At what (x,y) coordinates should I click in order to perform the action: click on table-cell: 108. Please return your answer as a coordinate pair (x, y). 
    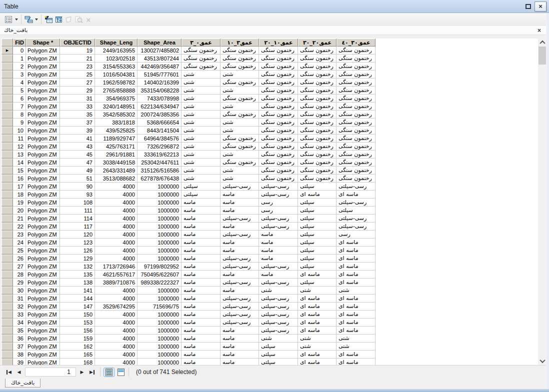
    Looking at the image, I should click on (78, 202).